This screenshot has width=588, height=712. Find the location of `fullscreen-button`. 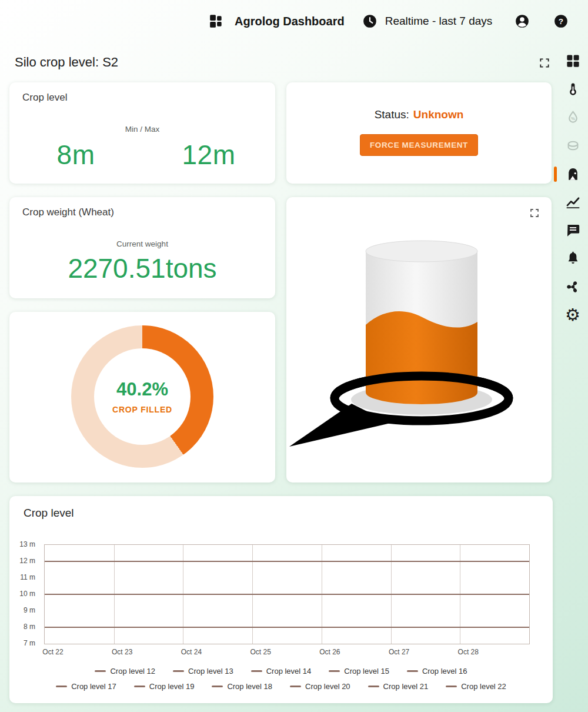

fullscreen-button is located at coordinates (544, 64).